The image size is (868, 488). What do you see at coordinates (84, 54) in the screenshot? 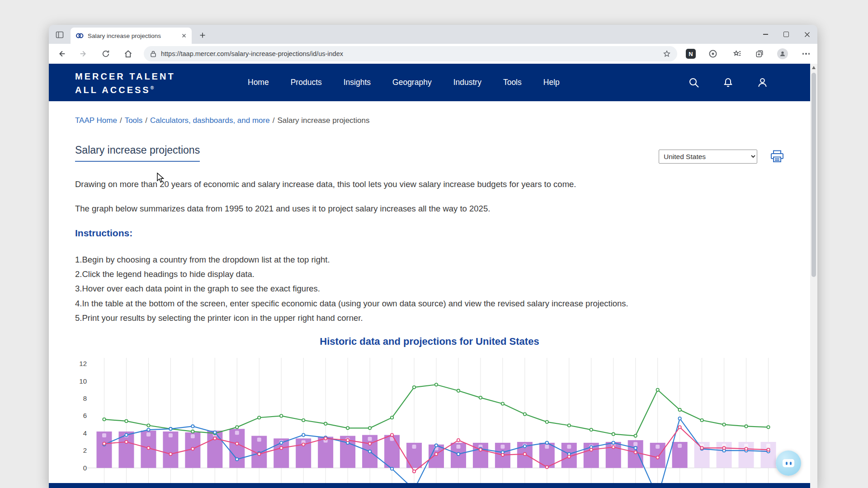
I see `forward-button` at bounding box center [84, 54].